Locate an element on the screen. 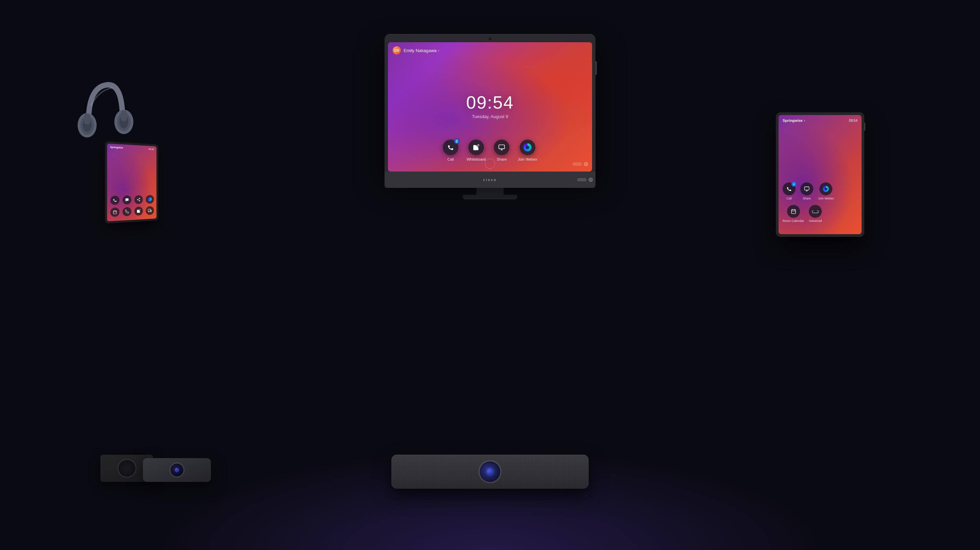  tablet-app-share: Share is located at coordinates (807, 191).